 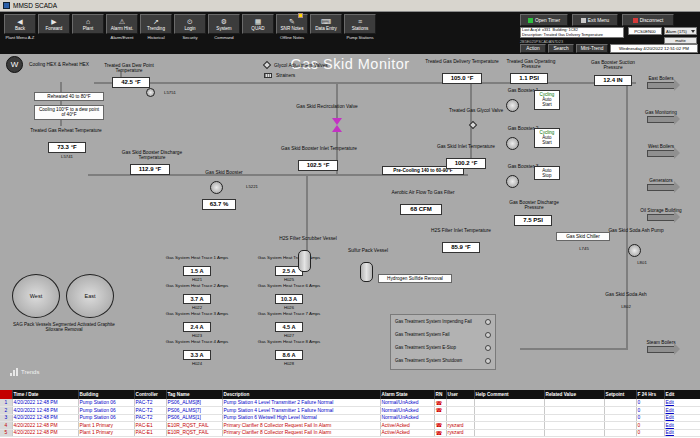 What do you see at coordinates (122, 24) in the screenshot?
I see `alarm-hist-button: ⚠ Alarm Hist.` at bounding box center [122, 24].